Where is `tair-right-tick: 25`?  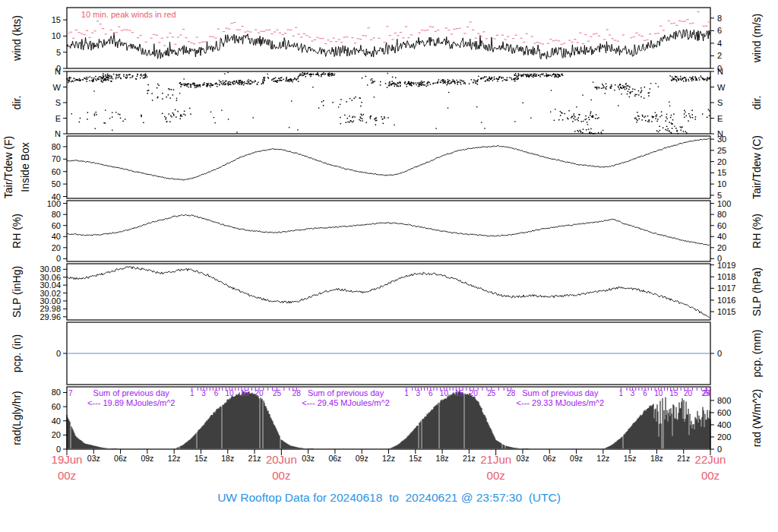
tair-right-tick: 25 is located at coordinates (722, 150).